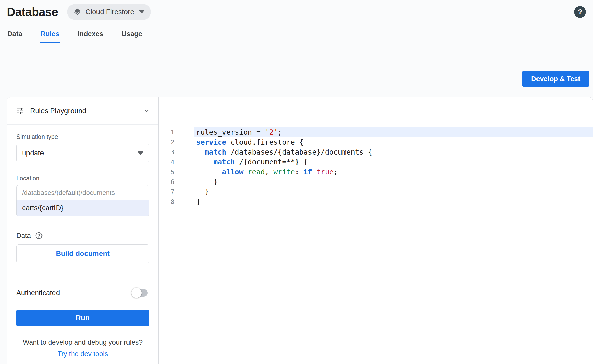 The image size is (593, 364). Describe the element at coordinates (83, 153) in the screenshot. I see `simulation-type-select: update` at that location.